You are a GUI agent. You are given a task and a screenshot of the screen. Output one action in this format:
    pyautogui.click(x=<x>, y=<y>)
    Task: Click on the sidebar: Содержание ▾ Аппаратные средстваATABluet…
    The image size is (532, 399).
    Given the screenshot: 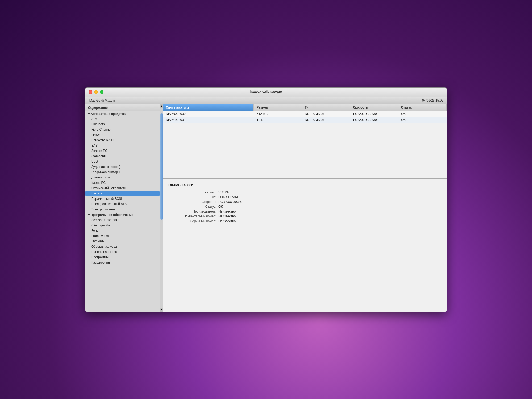 What is the action you would take?
    pyautogui.click(x=123, y=208)
    